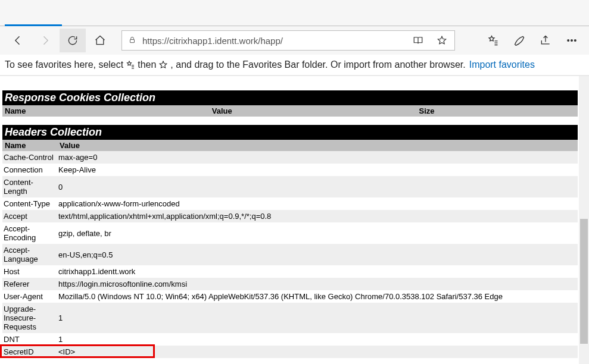 The height and width of the screenshot is (364, 589). What do you see at coordinates (290, 187) in the screenshot?
I see `table-row: Content-Length0` at bounding box center [290, 187].